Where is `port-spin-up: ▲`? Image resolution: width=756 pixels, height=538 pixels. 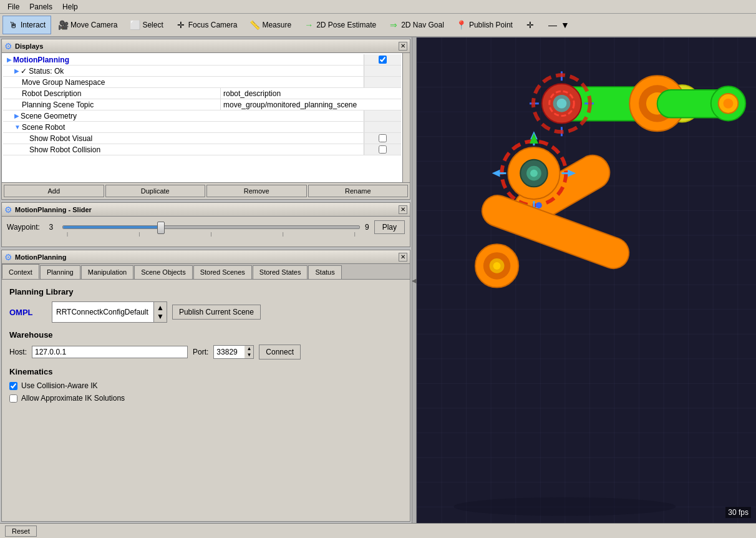 port-spin-up: ▲ is located at coordinates (249, 349).